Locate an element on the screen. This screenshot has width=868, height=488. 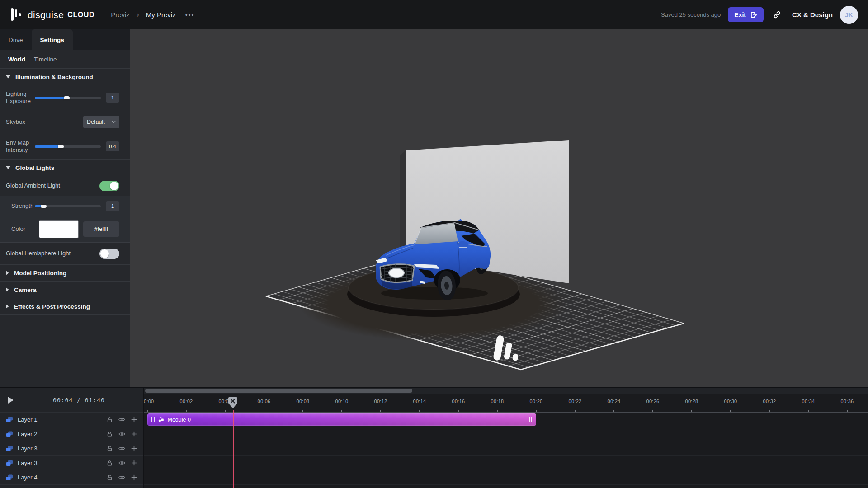
breadcrumb-section: Previz is located at coordinates (120, 14).